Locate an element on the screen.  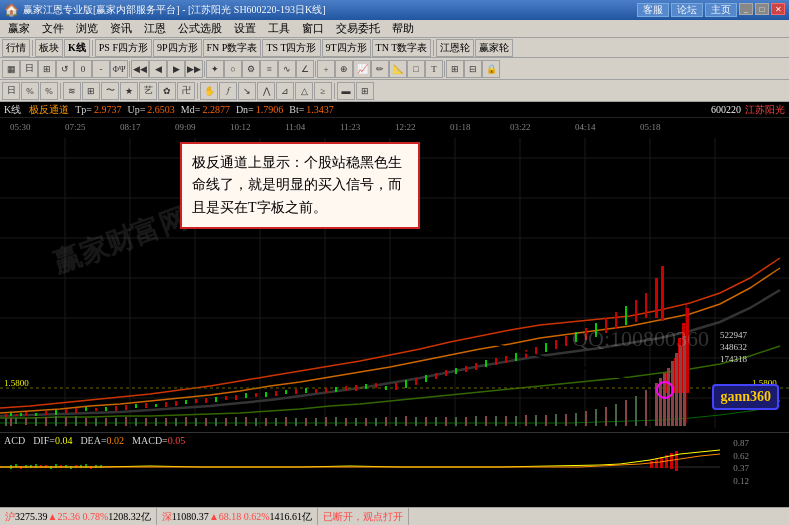
icon-minus: - is located at coordinates (101, 69).